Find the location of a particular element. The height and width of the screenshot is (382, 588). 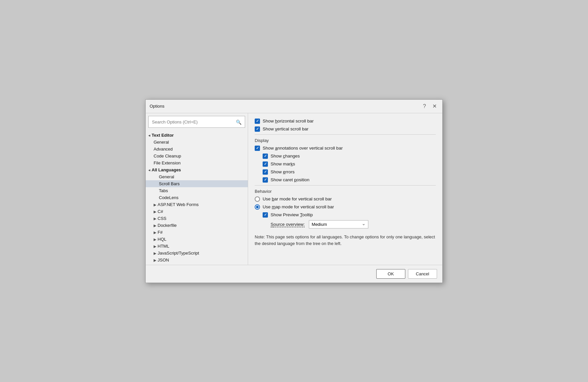

checkbox-show-marks-label: Show marks is located at coordinates (283, 164).